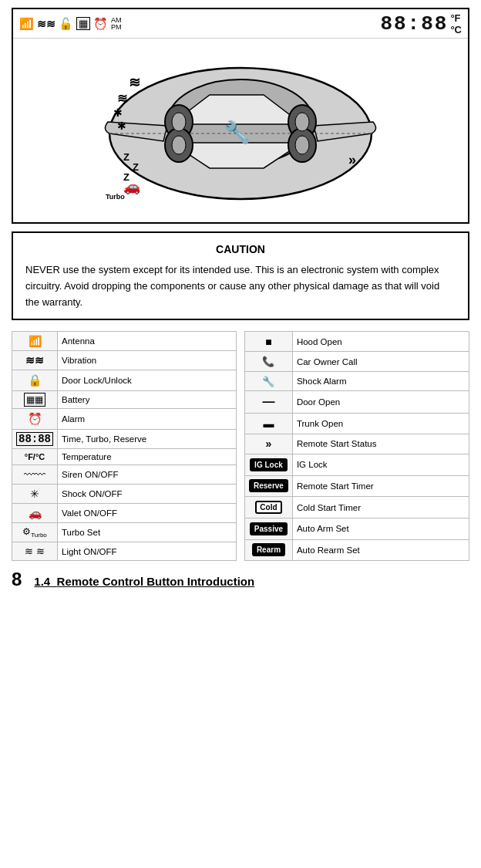 This screenshot has height=868, width=481. I want to click on icon-cell: IG Lock, so click(269, 465).